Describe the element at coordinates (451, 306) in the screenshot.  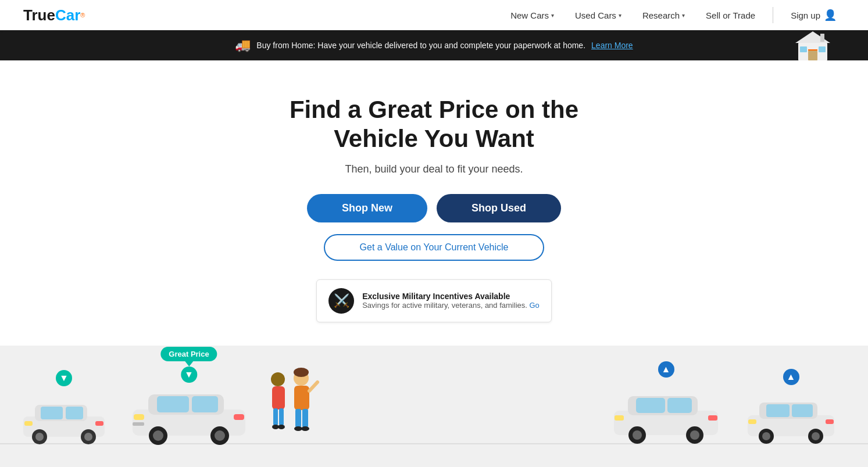
I see `military-subtitle: Savings for active military, veterans, a…` at that location.